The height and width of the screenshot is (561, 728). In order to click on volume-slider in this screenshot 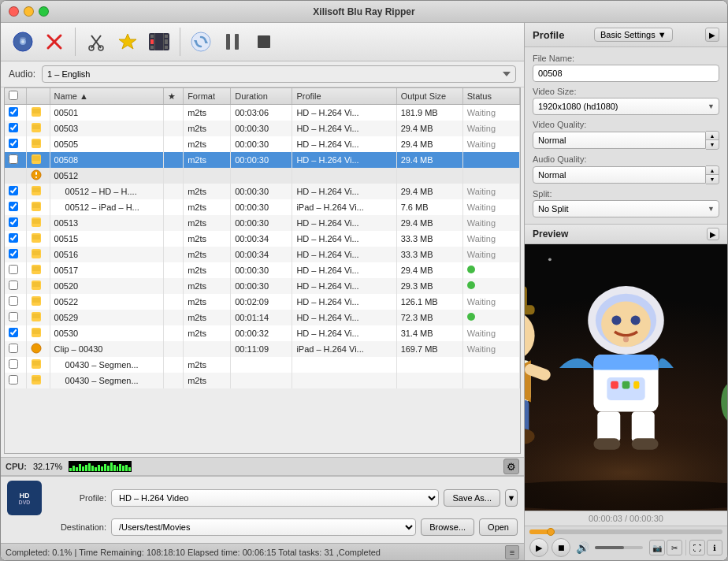, I will do `click(619, 548)`.